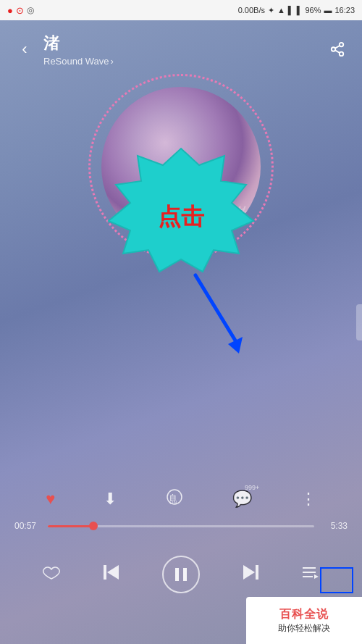 The height and width of the screenshot is (644, 362). What do you see at coordinates (181, 516) in the screenshot?
I see `controls-area: ♥ ⬇ 自 ON 💬 999+ ⋮ 00:57 5:33` at bounding box center [181, 516].